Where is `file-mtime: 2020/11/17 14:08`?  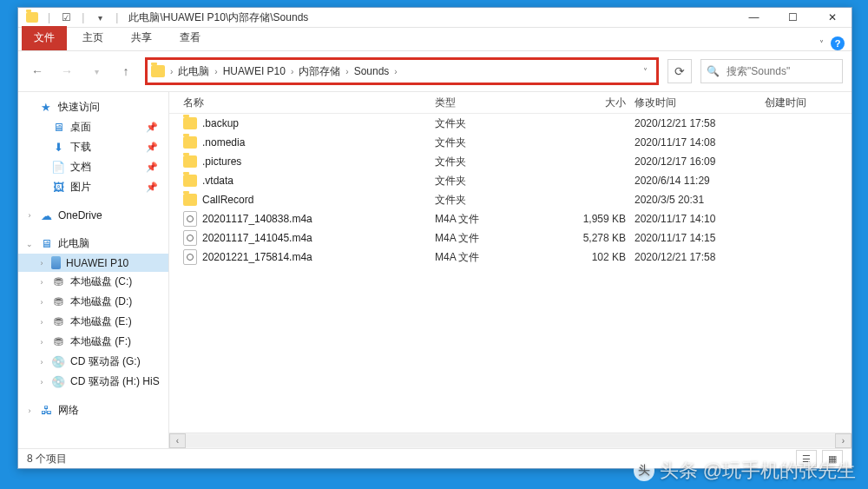
file-mtime: 2020/11/17 14:08 is located at coordinates (700, 142).